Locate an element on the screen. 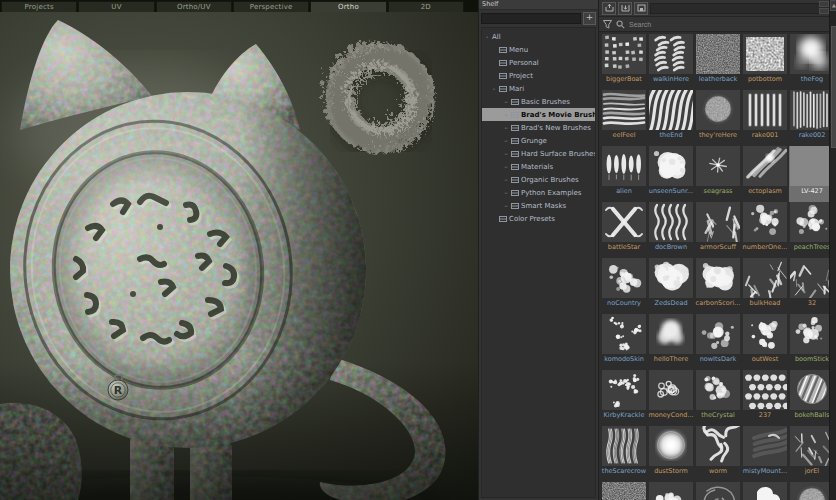 This screenshot has width=836, height=500. tree-item-python-examples: –Python Examples is located at coordinates (538, 192).